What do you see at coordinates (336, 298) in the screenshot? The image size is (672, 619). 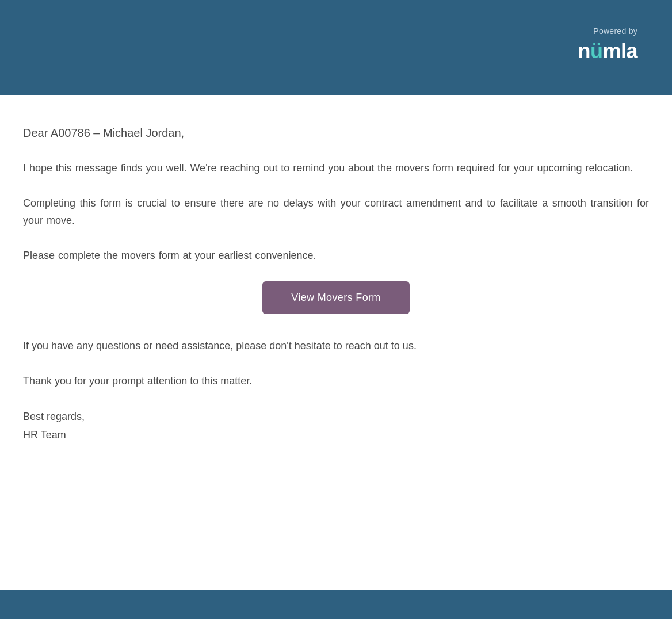 I see `view-movers-form-button: View Movers Form` at bounding box center [336, 298].